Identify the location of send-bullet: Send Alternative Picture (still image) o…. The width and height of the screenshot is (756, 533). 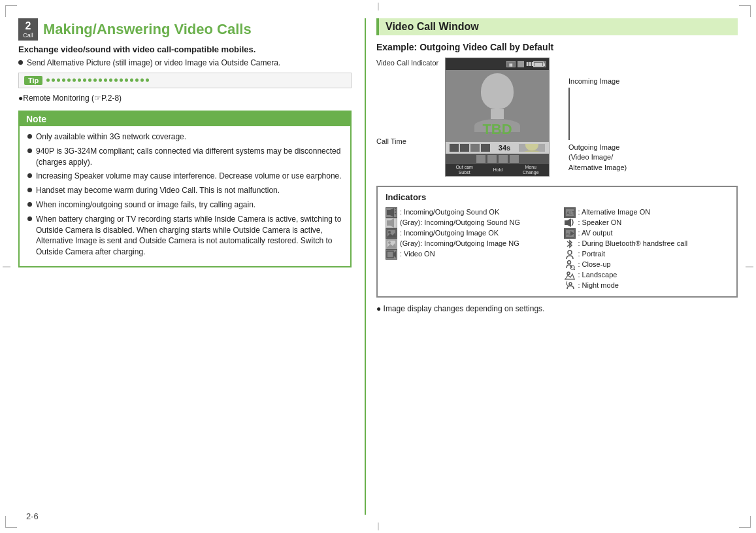
(185, 63).